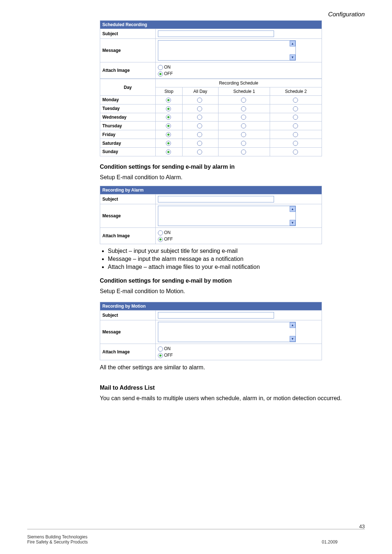 This screenshot has width=392, height=554. What do you see at coordinates (232, 398) in the screenshot?
I see `mail-list-text: You can send e-mails to multiple users w…` at bounding box center [232, 398].